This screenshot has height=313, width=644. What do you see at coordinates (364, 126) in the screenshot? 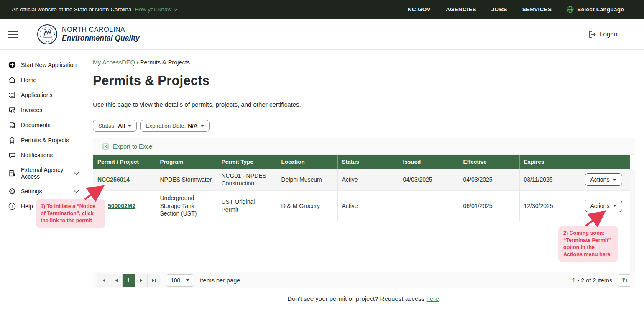
I see `filter-bar: Status: All Expiration Date: N/A` at bounding box center [364, 126].